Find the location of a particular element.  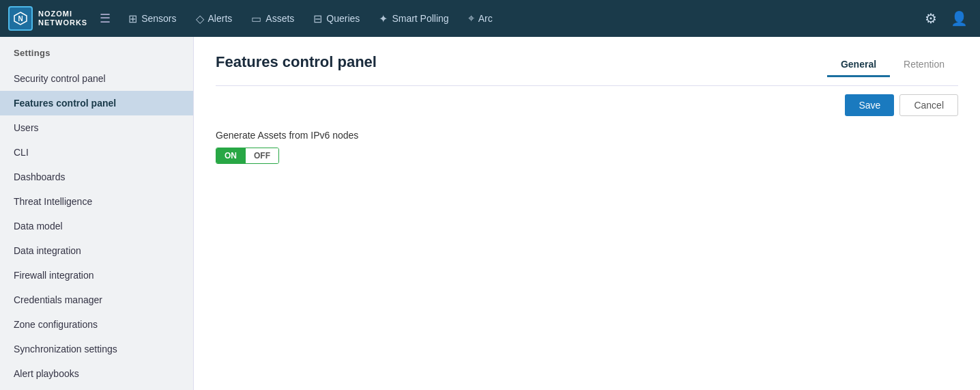

page-title: Features control panel is located at coordinates (296, 62).